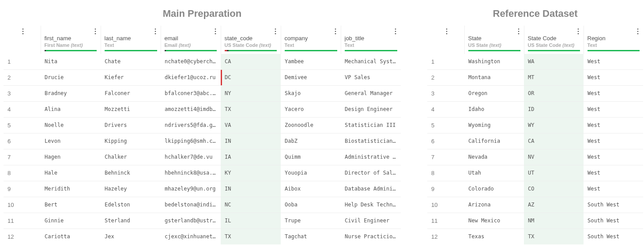 This screenshot has width=644, height=248. Describe the element at coordinates (311, 157) in the screenshot. I see `cell: Quimm` at that location.